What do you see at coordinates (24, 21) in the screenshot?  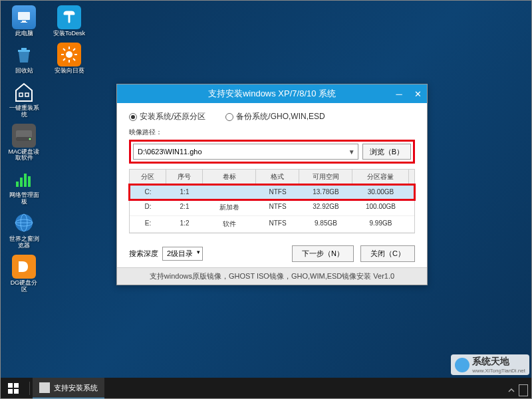 I see `desktop-icon-pc: 此电脑` at bounding box center [24, 21].